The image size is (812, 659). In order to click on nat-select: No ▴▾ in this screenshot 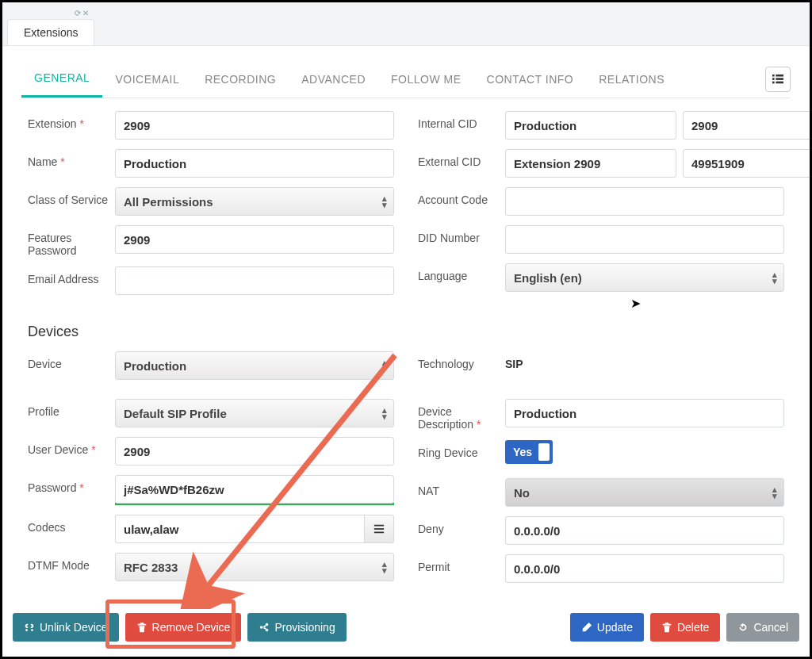, I will do `click(645, 492)`.